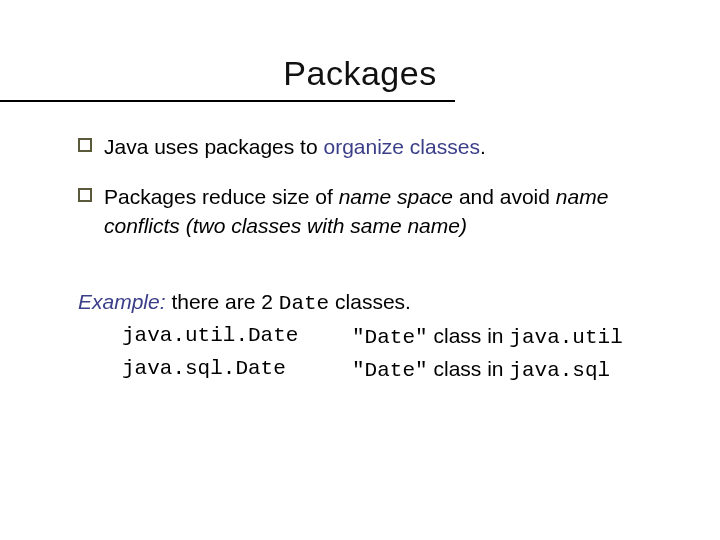  What do you see at coordinates (369, 303) in the screenshot?
I see `example-intro: Example: there are 2 Date classes.` at bounding box center [369, 303].